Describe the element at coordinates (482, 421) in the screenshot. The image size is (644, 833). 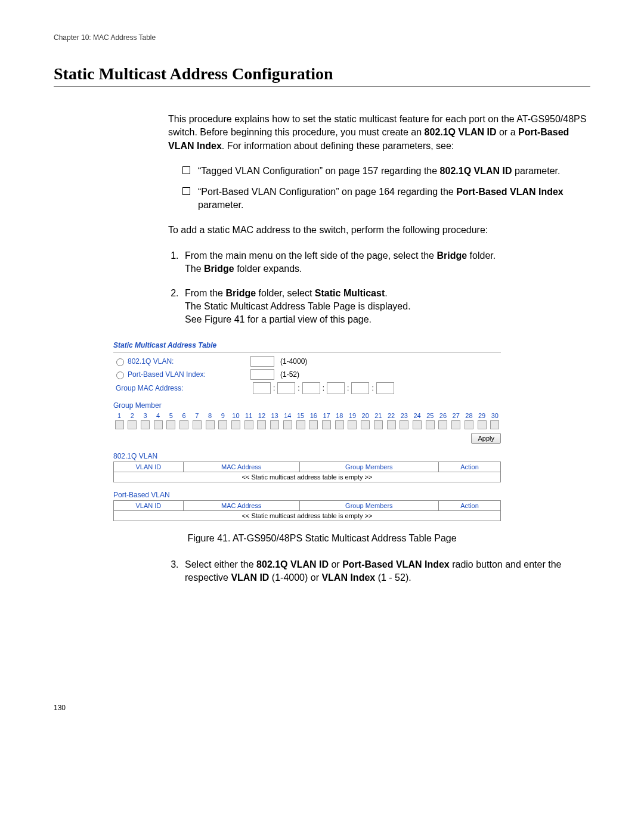
I see `port-29: 29` at that location.